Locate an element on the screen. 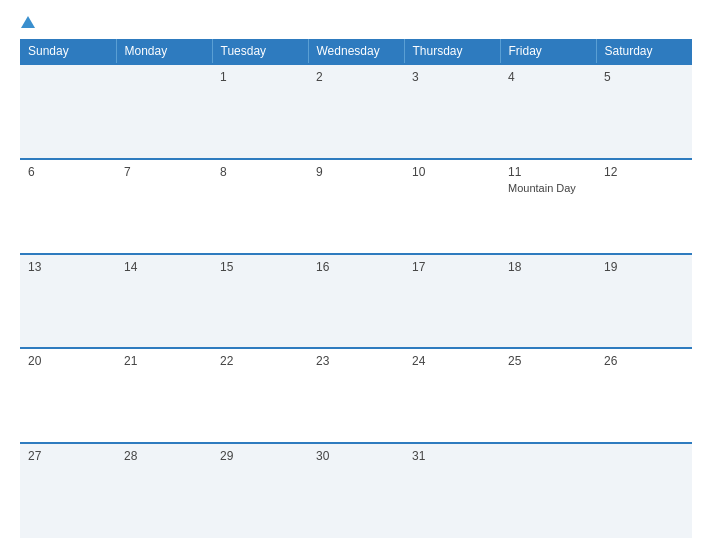  calendar-cell: 2 is located at coordinates (356, 112).